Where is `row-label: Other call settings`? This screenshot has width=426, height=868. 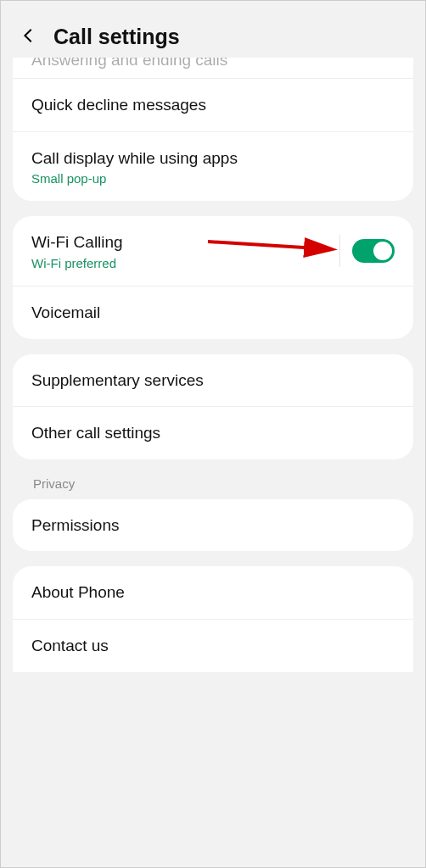 row-label: Other call settings is located at coordinates (213, 433).